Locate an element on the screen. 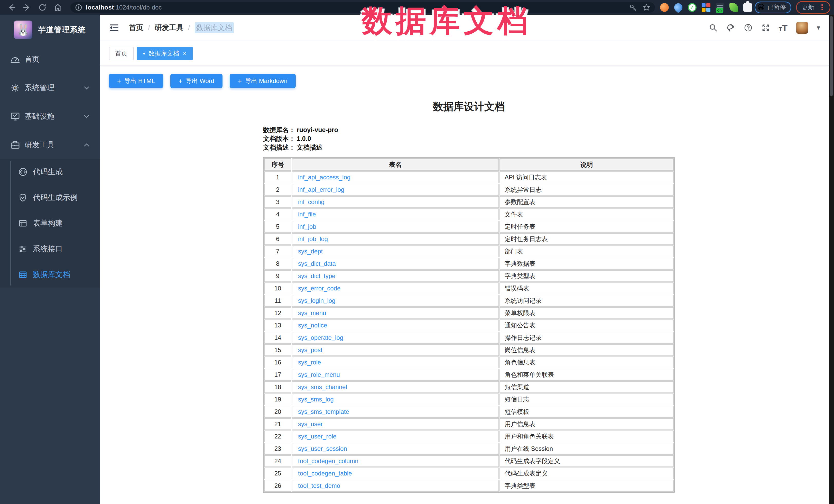 The width and height of the screenshot is (834, 504). ext-orange-circle-icon is located at coordinates (664, 7).